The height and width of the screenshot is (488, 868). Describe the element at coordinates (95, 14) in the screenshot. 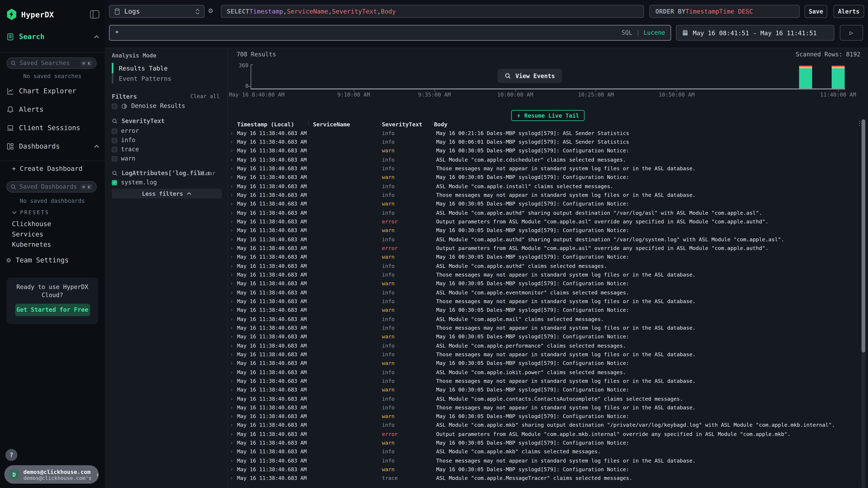

I see `sidebar-collapse-icon` at that location.